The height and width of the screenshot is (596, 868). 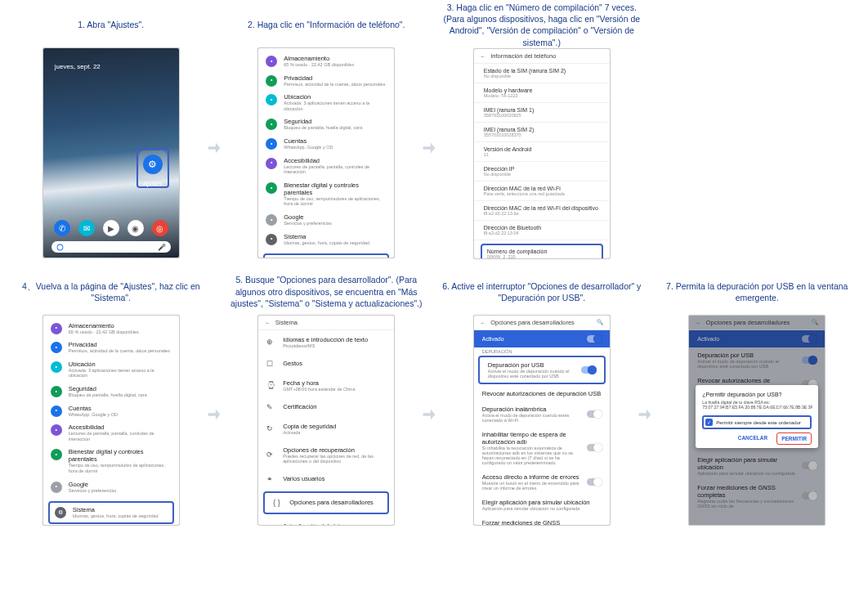 I want to click on info-row: Modelo y hardwareModelo: TA-1223, so click(x=542, y=93).